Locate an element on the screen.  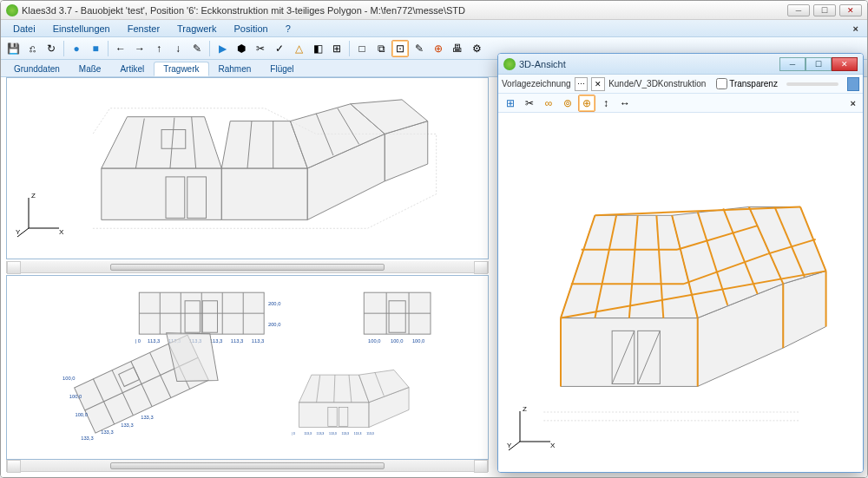
menu-einstellungen: Einstellungen is located at coordinates (82, 29).